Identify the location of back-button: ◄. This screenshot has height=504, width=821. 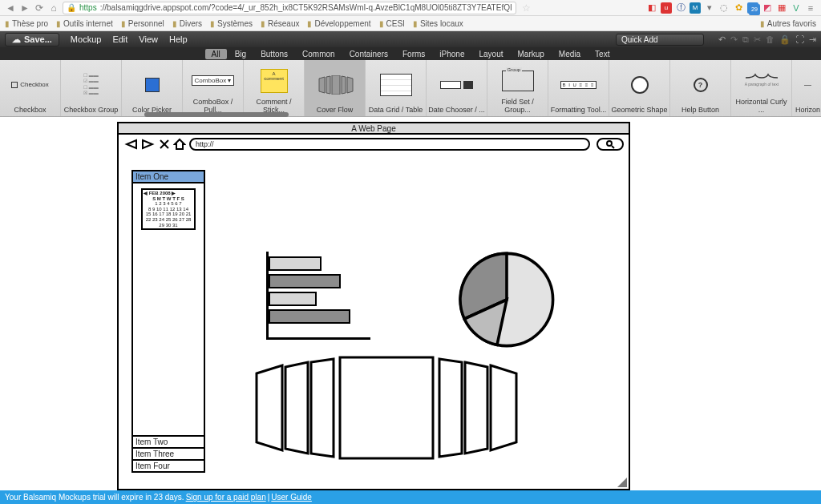
(10, 8).